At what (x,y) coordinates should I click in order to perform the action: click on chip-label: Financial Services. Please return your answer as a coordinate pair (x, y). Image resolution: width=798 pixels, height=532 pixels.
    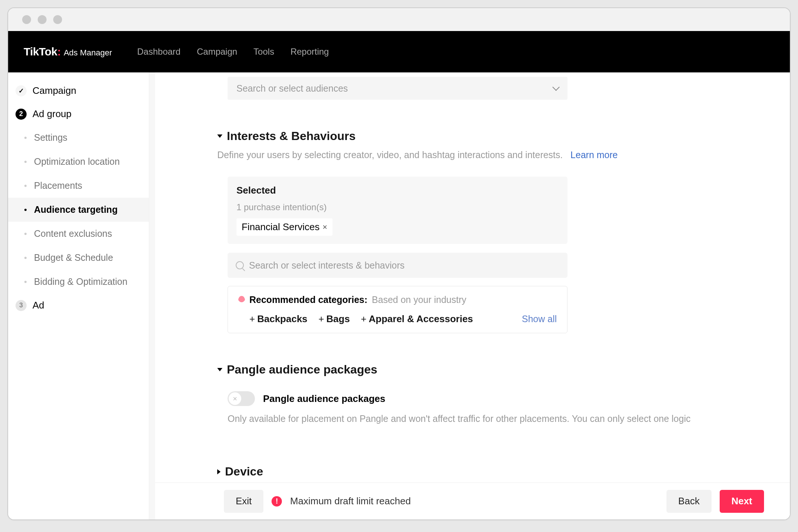
    Looking at the image, I should click on (281, 227).